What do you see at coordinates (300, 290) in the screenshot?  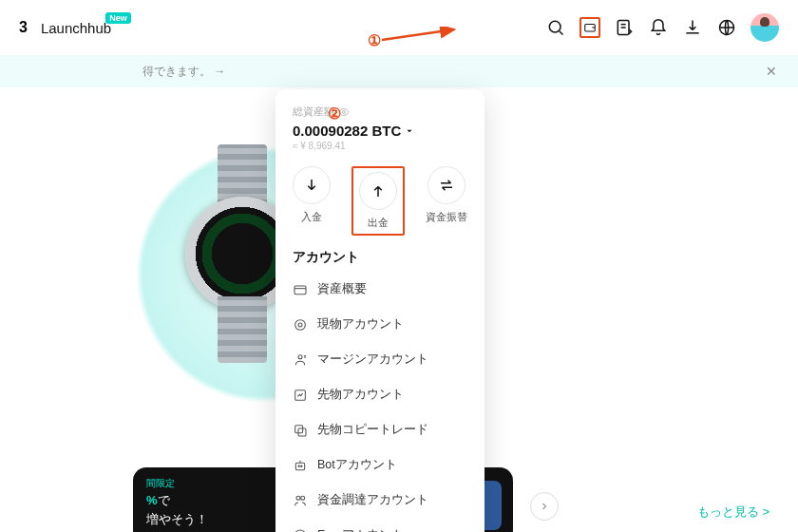 I see `wallet-overview-icon` at bounding box center [300, 290].